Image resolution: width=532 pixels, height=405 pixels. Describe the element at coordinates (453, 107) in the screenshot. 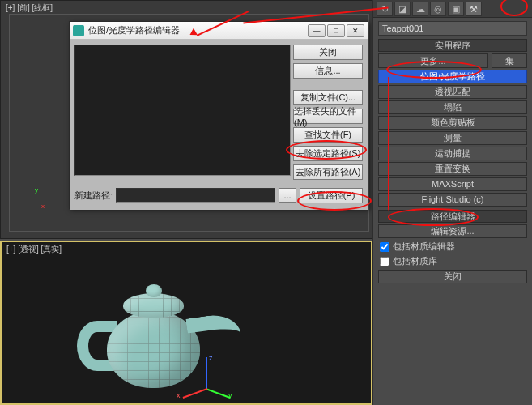

I see `utility-collapse: 塌陷` at that location.